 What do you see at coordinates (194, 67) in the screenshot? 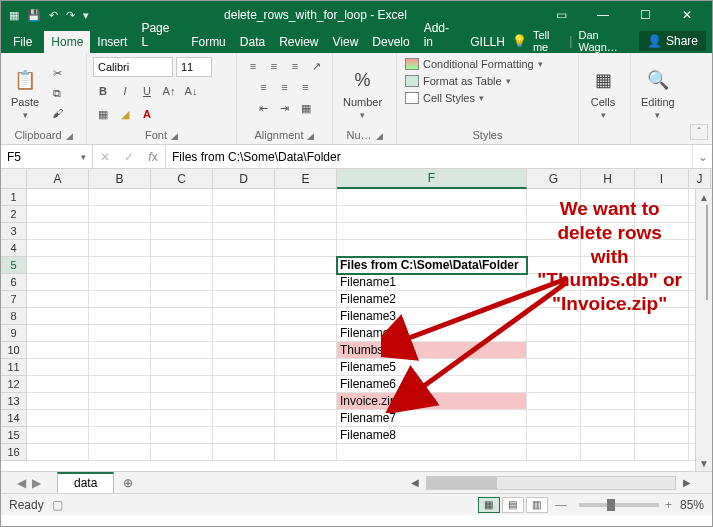
I see `font-size-input` at bounding box center [194, 67].